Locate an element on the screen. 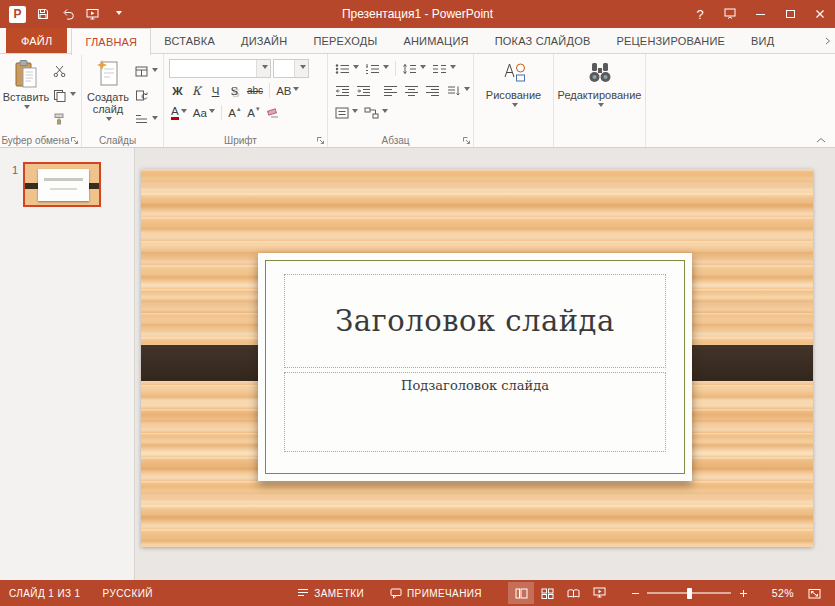 The height and width of the screenshot is (606, 835). ribbon-display-options-button is located at coordinates (730, 14).